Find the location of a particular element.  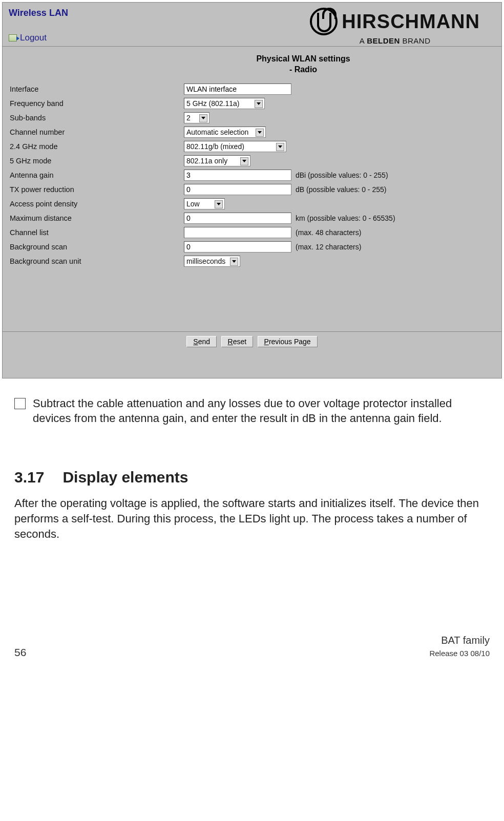

sub-bands-select: 2 is located at coordinates (197, 118).